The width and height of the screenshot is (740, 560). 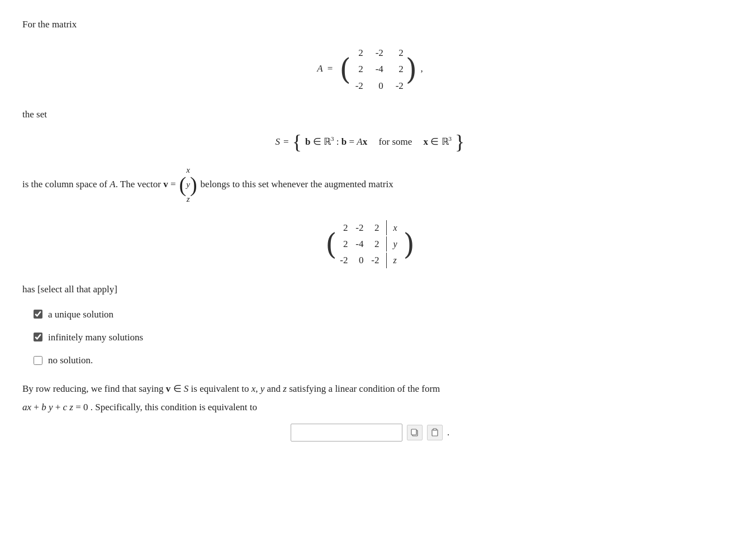 What do you see at coordinates (38, 314) in the screenshot?
I see `checkbox-unique` at bounding box center [38, 314].